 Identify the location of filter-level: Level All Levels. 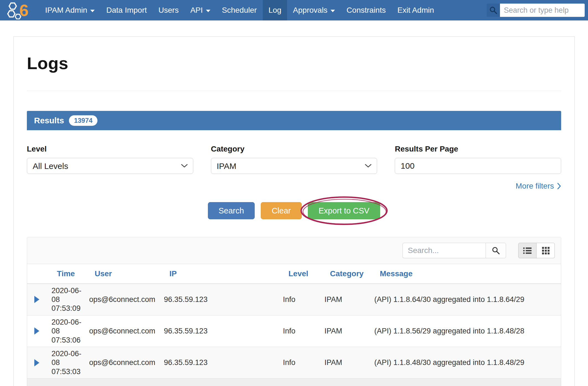
(110, 159).